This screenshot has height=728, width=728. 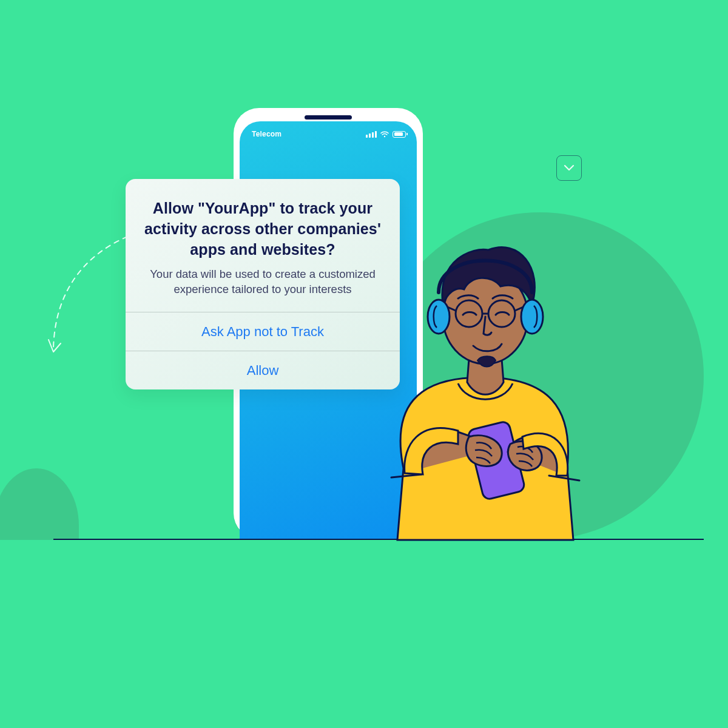 What do you see at coordinates (263, 284) in the screenshot?
I see `tracking-permission-dialog: Allow "YourApp" to track your activity a…` at bounding box center [263, 284].